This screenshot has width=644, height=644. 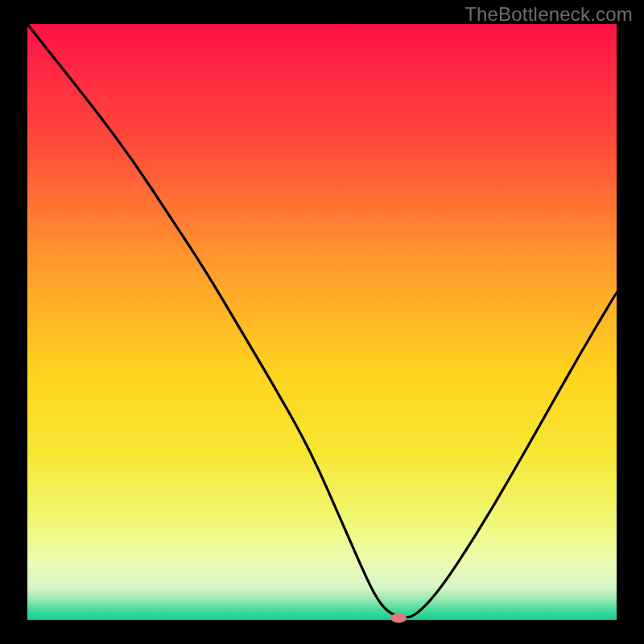 I want to click on watermark-text: TheBottleneck.com, so click(x=549, y=14).